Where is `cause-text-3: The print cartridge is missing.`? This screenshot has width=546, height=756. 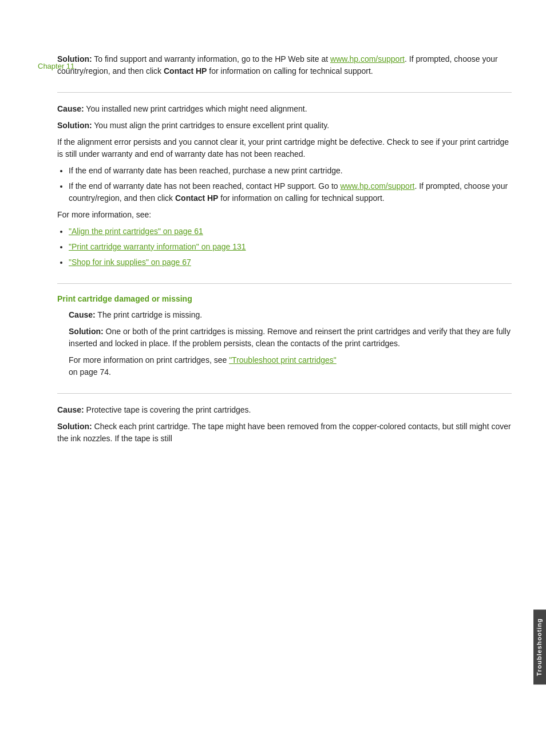 cause-text-3: The print cartridge is missing. is located at coordinates (150, 315).